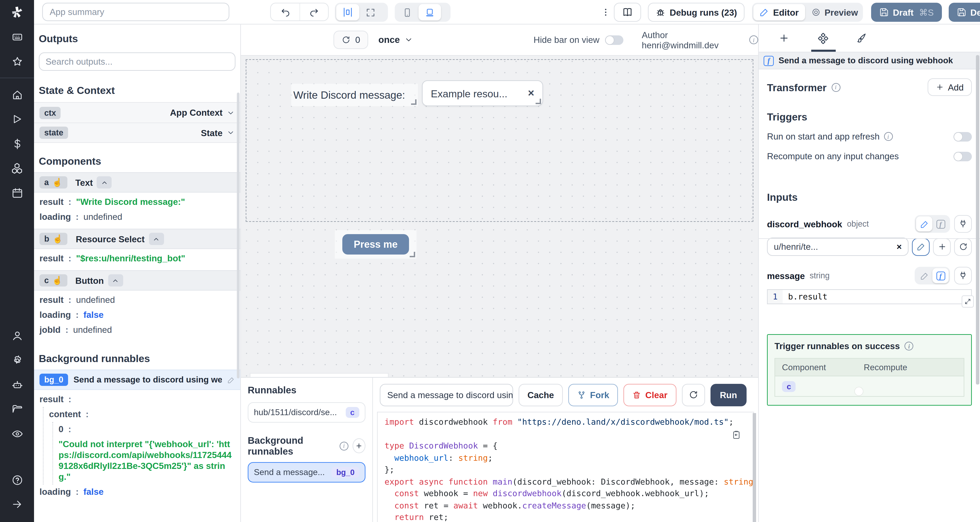 The width and height of the screenshot is (980, 522). Describe the element at coordinates (447, 395) in the screenshot. I see `runnable-name-input: Send a message to discord using` at that location.